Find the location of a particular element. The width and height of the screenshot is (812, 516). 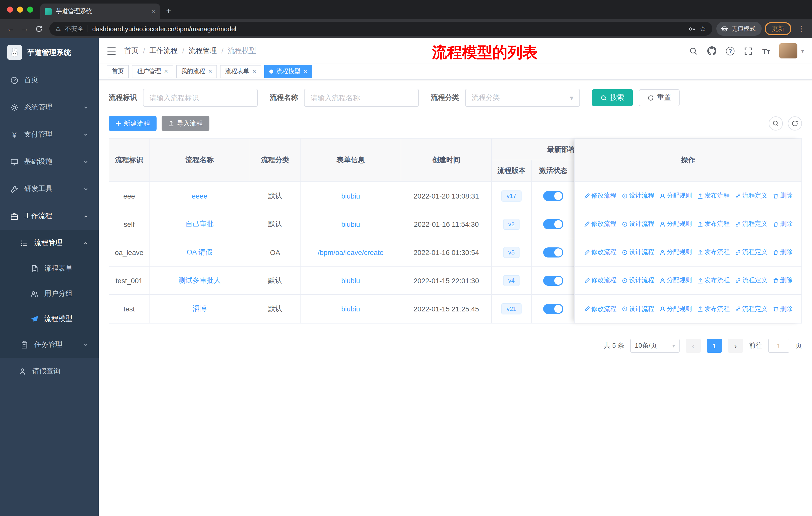

toggle-search-button is located at coordinates (776, 124).